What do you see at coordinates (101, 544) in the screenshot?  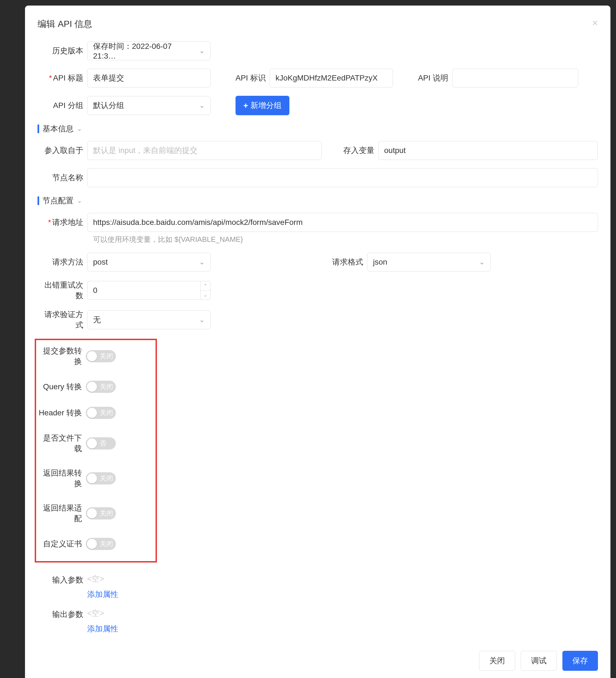 I see `custom-cert-toggle: 关闭` at bounding box center [101, 544].